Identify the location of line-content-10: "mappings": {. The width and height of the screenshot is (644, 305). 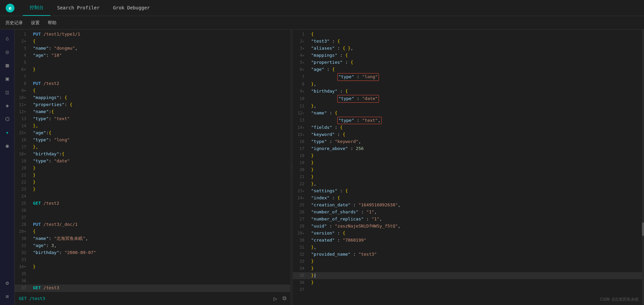
(161, 98).